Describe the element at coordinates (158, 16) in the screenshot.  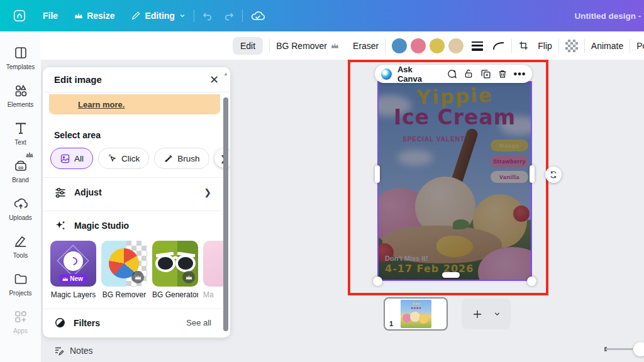
I see `editing-mode-dropdown: Editing` at that location.